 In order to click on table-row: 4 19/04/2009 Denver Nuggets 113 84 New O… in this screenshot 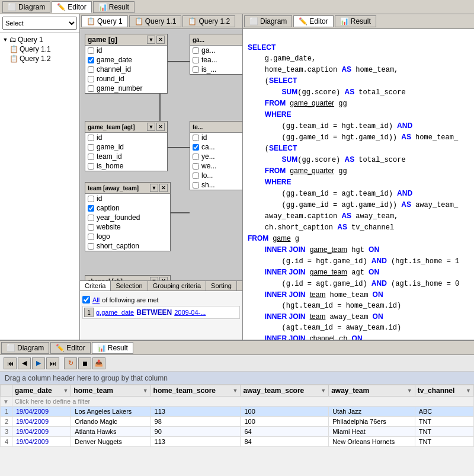, I will do `click(237, 442)`.